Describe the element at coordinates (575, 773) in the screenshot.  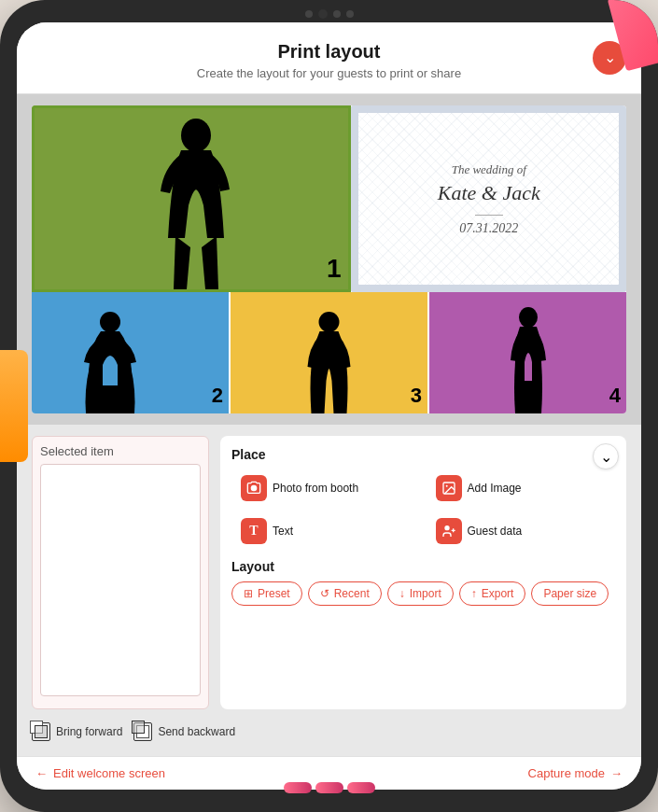
I see `forward-nav-link: Capture mode` at that location.